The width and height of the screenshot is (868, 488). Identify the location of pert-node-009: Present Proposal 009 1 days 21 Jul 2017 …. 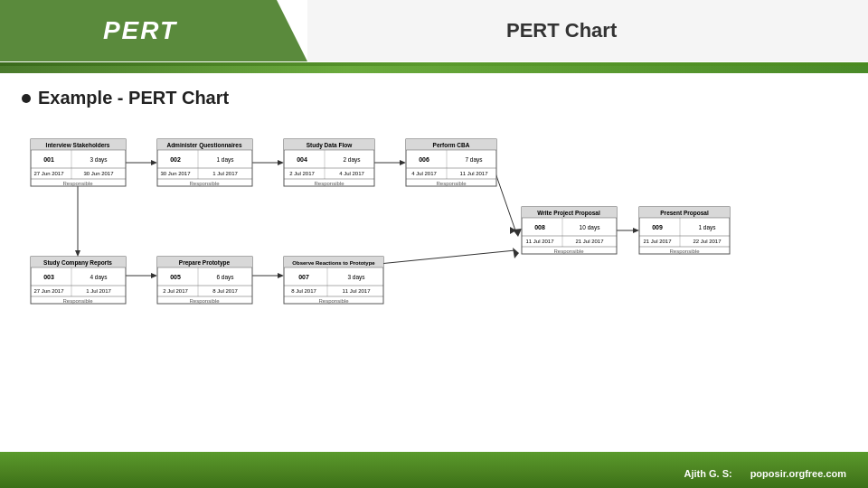
(684, 230).